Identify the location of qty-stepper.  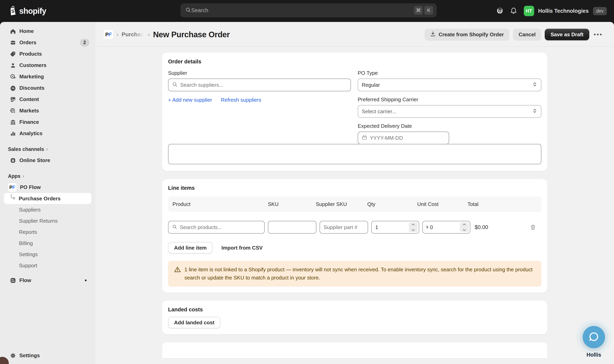
(413, 227).